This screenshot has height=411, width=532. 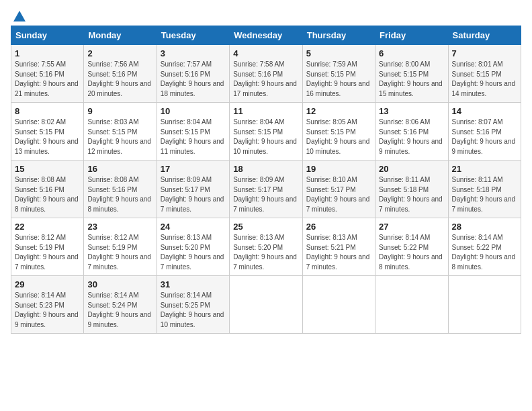 What do you see at coordinates (120, 305) in the screenshot?
I see `calendar-cell: 30 Sunrise: 8:14 AM Sunset: 5:24 PM Dayl…` at bounding box center [120, 305].